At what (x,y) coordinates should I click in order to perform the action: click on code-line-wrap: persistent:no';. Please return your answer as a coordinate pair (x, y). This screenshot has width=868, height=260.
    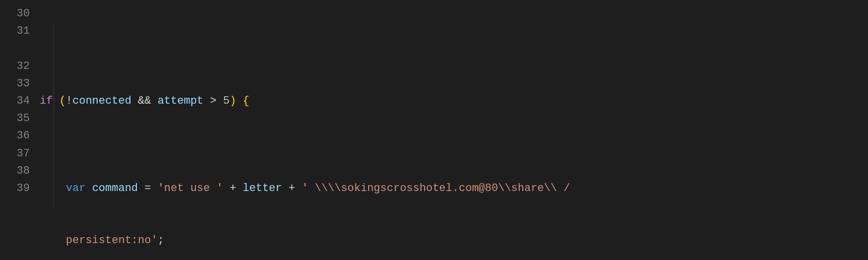
    Looking at the image, I should click on (454, 240).